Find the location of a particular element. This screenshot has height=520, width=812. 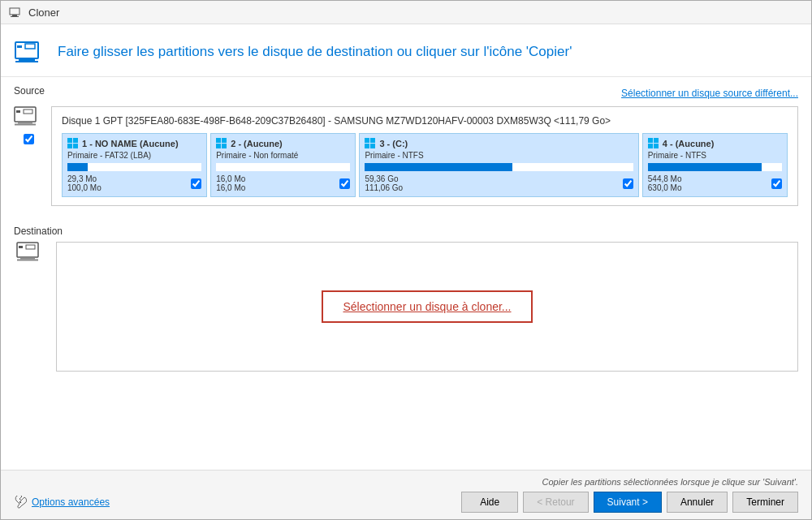

partitions-row: 1 - NO NAME (Aucune) Primaire - FAT32 (L… is located at coordinates (425, 165).